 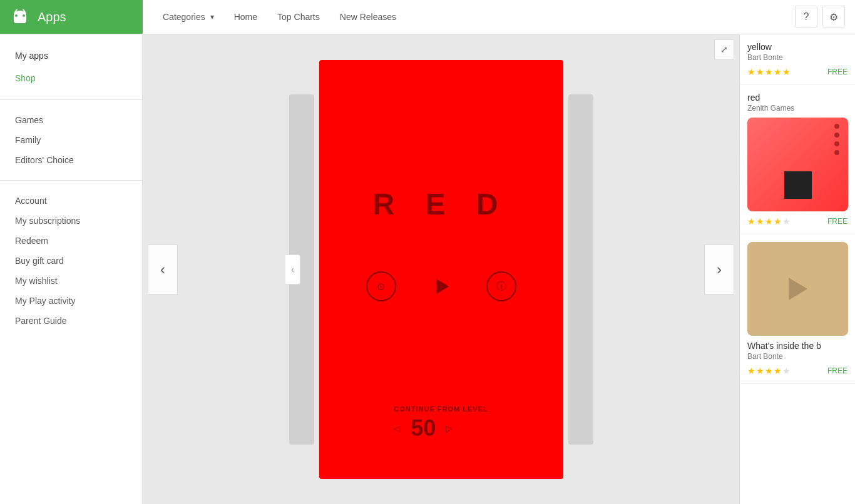 I want to click on app-author-yellow: Bart Bonte, so click(x=797, y=58).